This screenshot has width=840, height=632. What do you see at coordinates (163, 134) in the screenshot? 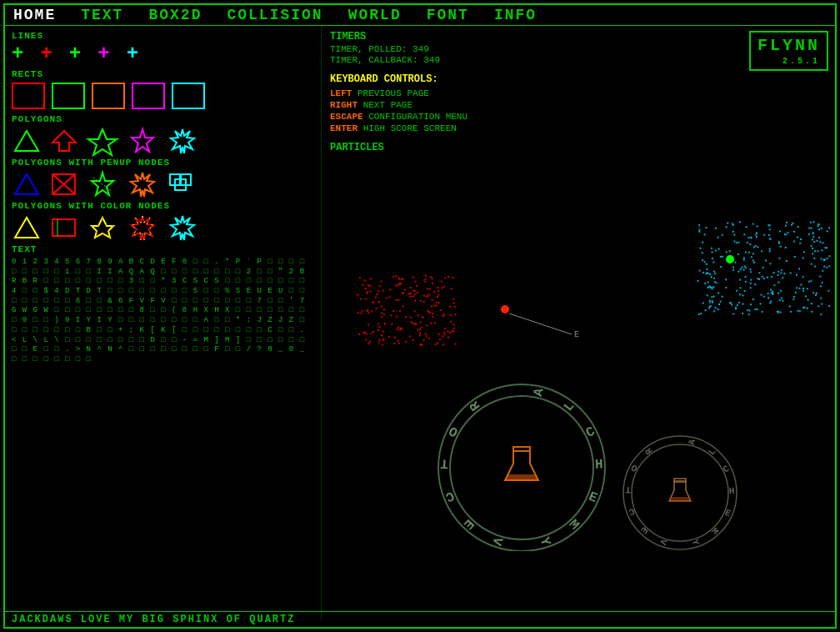
I see `polygons-section: POLYGONS` at bounding box center [163, 134].